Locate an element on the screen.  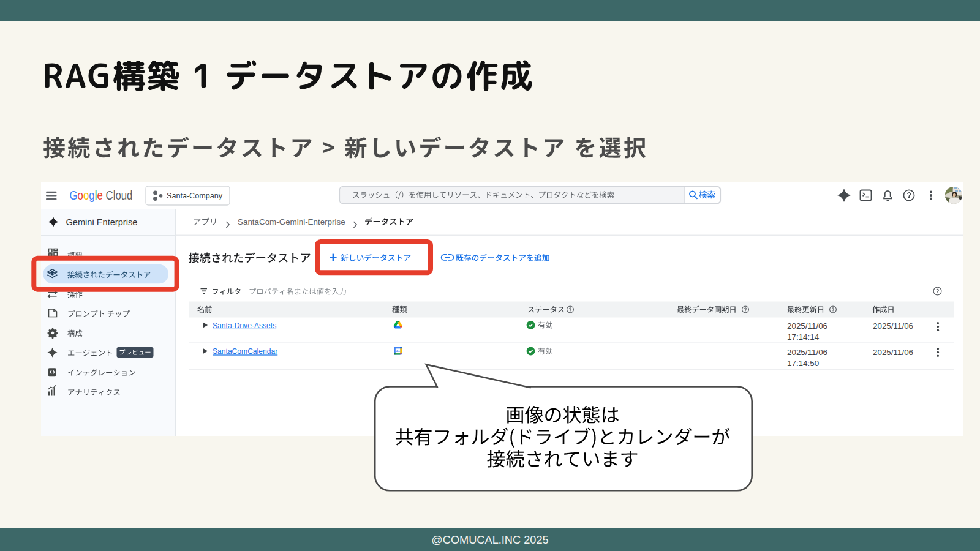
svg-text: Santa-Drive-Assets is located at coordinates (244, 326).